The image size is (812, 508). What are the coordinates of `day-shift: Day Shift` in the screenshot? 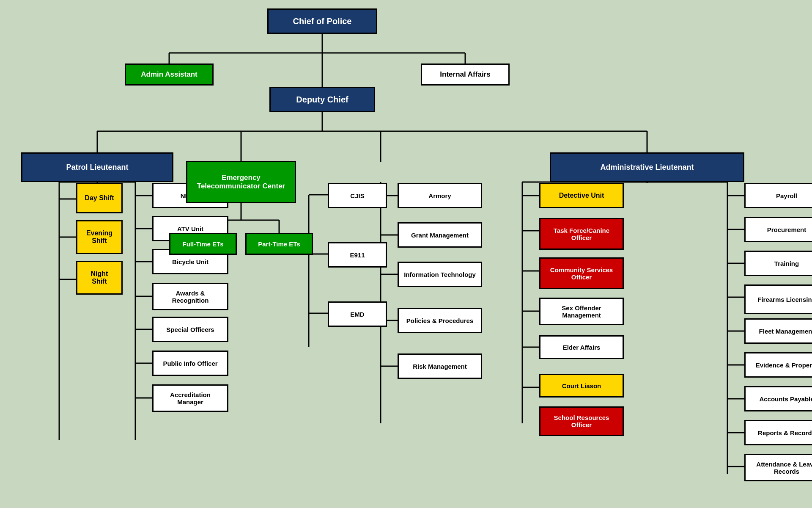 It's located at (99, 198).